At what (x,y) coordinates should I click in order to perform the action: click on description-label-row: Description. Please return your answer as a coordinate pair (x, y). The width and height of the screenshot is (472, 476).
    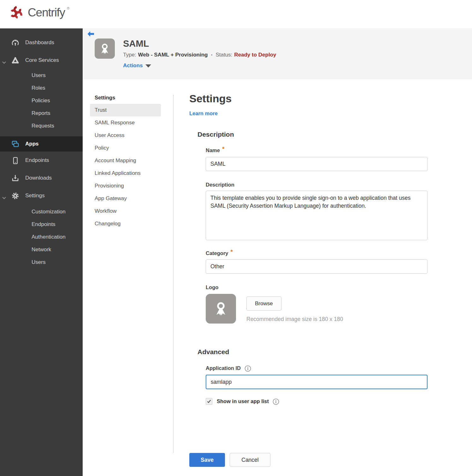
    Looking at the image, I should click on (324, 185).